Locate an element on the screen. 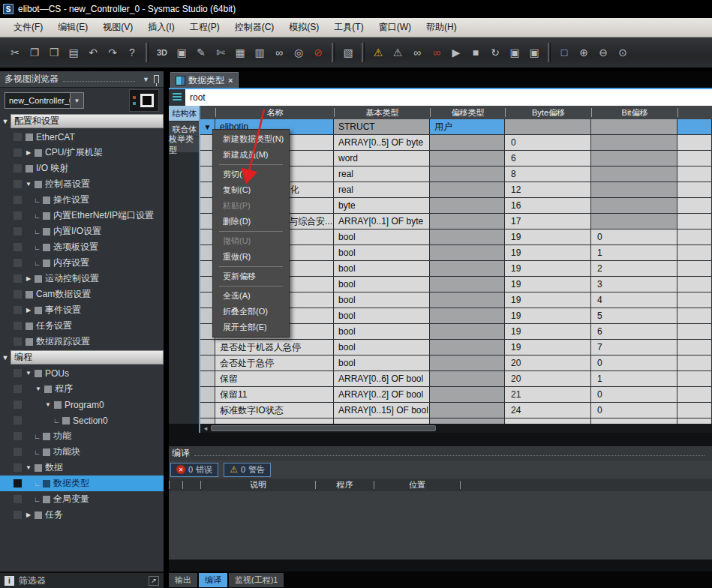 The height and width of the screenshot is (588, 712). table-cell: 17 is located at coordinates (548, 221).